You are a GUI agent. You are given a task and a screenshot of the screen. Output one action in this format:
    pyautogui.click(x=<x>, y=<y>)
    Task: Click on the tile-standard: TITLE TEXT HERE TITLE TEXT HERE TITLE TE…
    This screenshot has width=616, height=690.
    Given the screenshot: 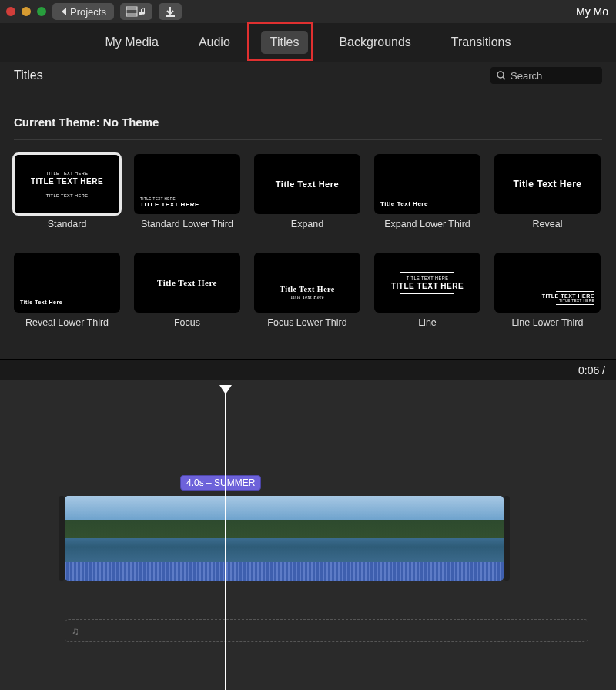 What is the action you would take?
    pyautogui.click(x=67, y=197)
    